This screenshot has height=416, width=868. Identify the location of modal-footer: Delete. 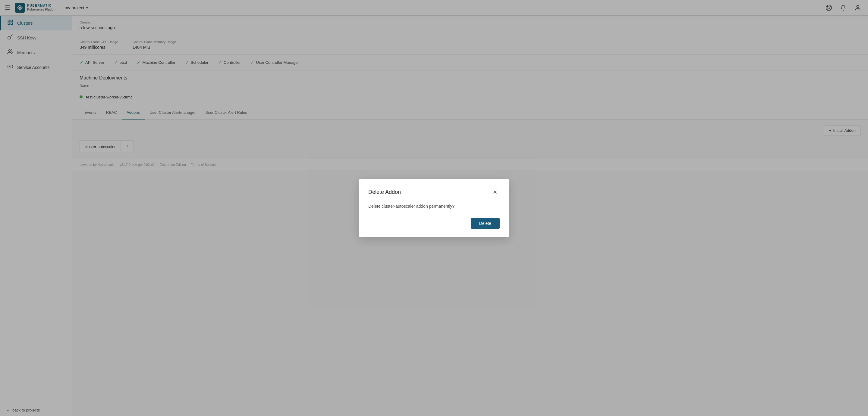
(434, 223).